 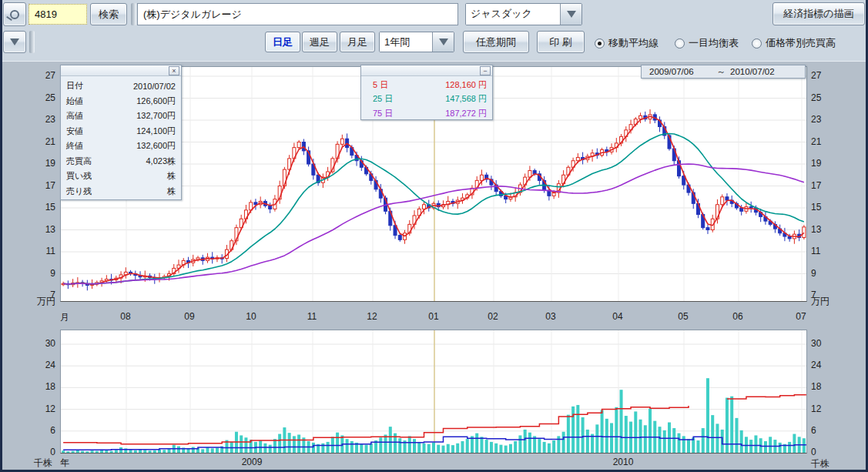 I want to click on ma-legend-box: − 5 日128,160 円25 日147,568 円75 日187,272 円, so click(x=427, y=92).